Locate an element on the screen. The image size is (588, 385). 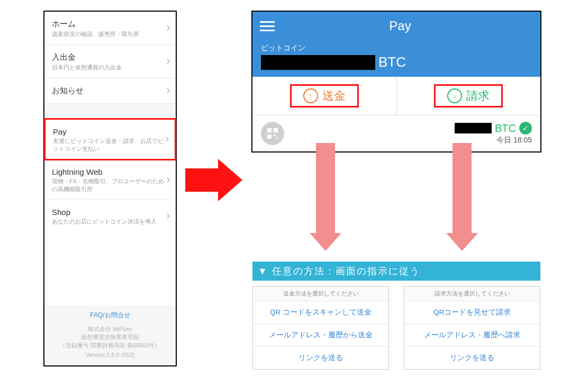
sidebar-item-shop: Shop あなたのお店にビットコイン決済を導入 is located at coordinates (110, 216).